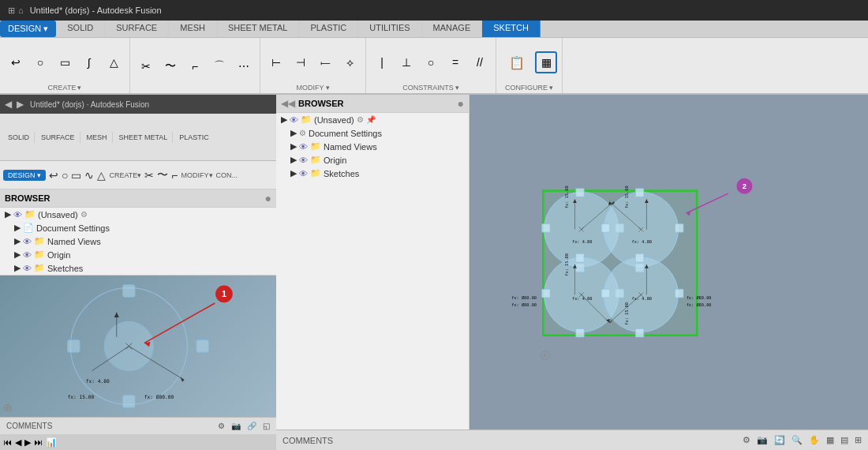 This screenshot has width=868, height=450. I want to click on add-button: ⊕, so click(8, 407).